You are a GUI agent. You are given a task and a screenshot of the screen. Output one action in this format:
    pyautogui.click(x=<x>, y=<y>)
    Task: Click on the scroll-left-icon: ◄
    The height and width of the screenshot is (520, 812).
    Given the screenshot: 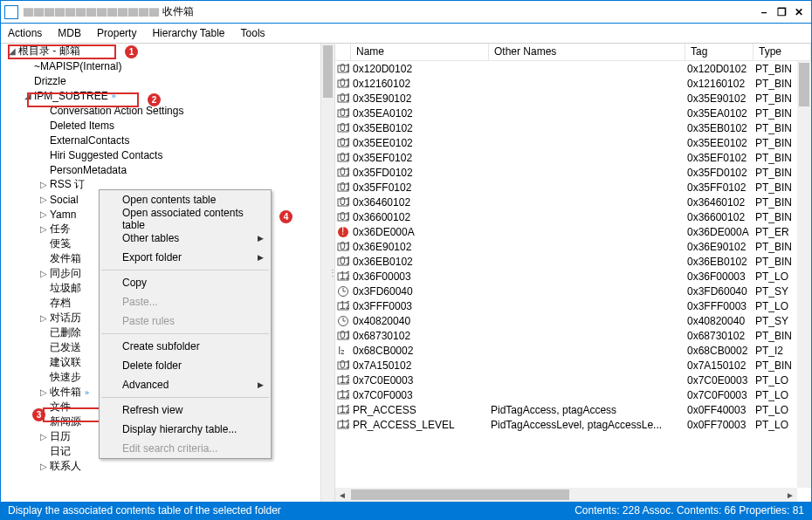 What is the action you would take?
    pyautogui.click(x=342, y=495)
    